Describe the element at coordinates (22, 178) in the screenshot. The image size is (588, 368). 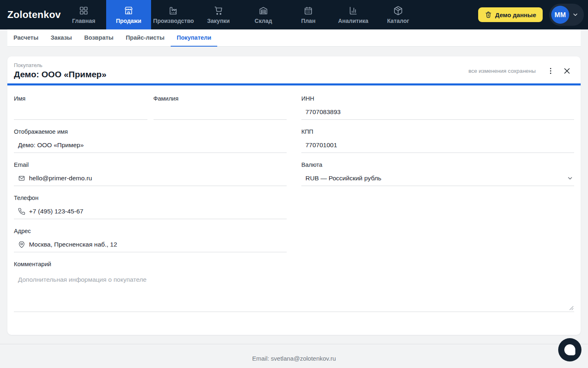
I see `mail-icon` at that location.